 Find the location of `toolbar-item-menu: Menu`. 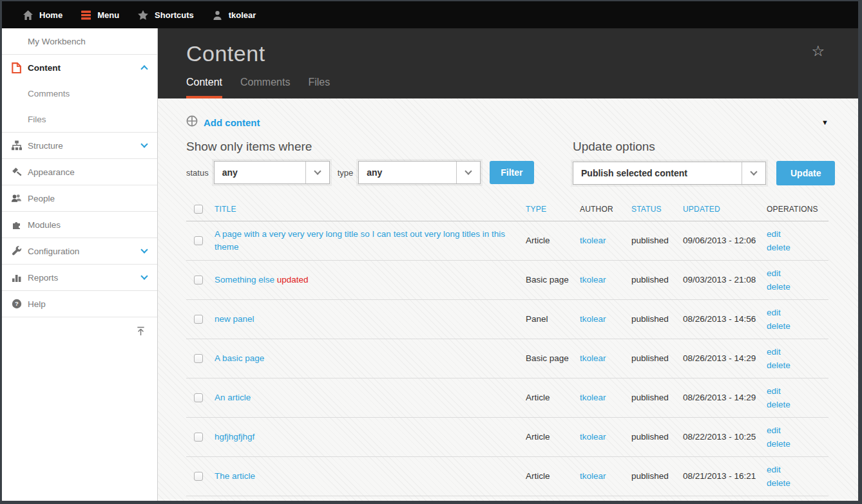

toolbar-item-menu: Menu is located at coordinates (100, 15).